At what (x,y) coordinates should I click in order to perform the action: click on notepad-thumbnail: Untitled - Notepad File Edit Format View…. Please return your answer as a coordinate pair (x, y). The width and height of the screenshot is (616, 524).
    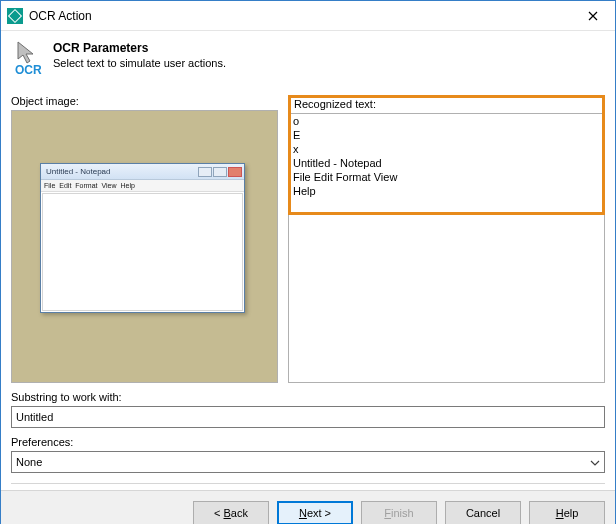
    Looking at the image, I should click on (142, 238).